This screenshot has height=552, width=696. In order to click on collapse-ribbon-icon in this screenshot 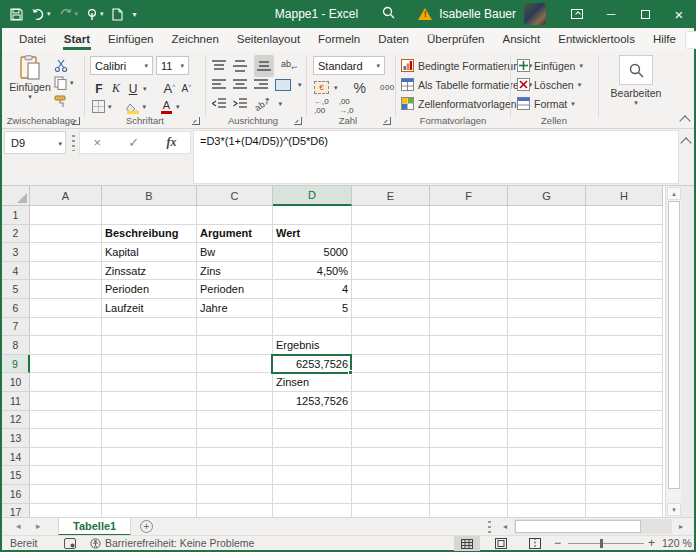, I will do `click(685, 116)`.